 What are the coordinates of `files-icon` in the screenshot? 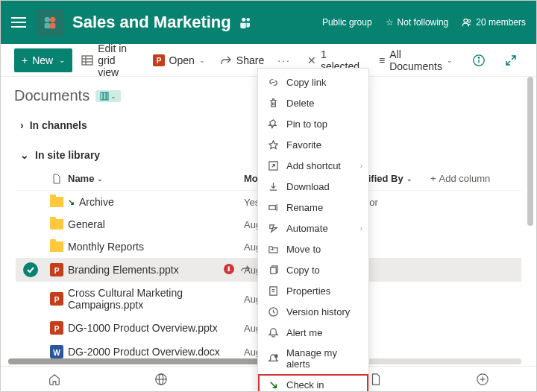 It's located at (376, 379).